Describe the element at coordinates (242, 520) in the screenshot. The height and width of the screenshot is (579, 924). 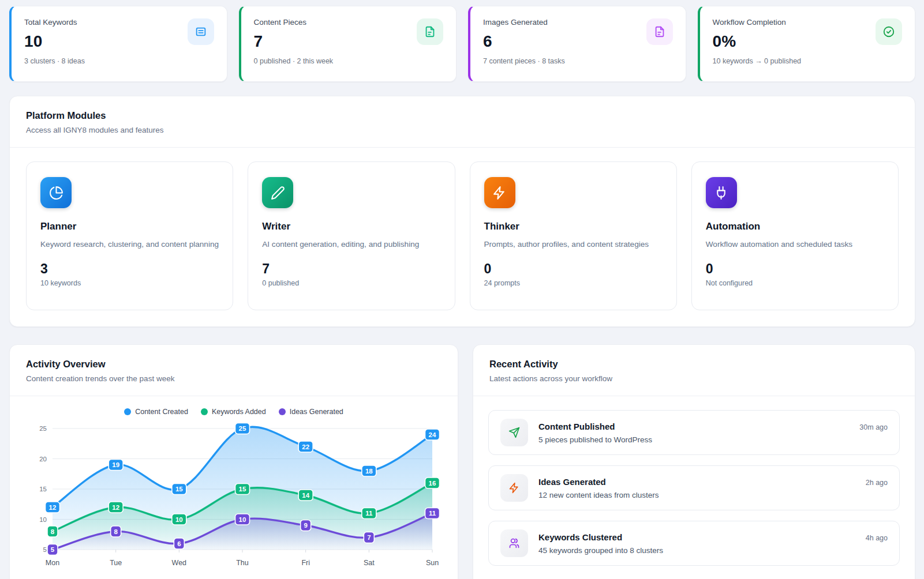
I see `svg-text: 10` at that location.